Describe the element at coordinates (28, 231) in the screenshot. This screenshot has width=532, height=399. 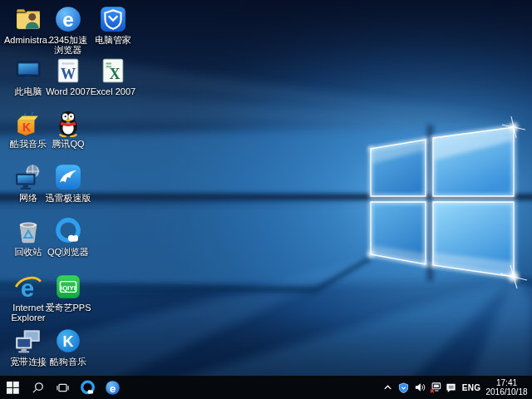
I see `recycle-bin-icon` at that location.